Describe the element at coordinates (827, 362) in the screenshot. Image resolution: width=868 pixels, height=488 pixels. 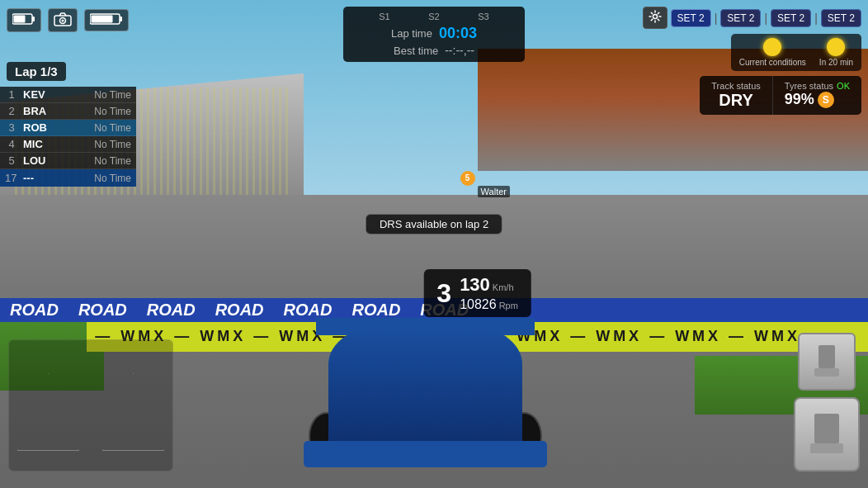
I see `brake-pedal` at that location.